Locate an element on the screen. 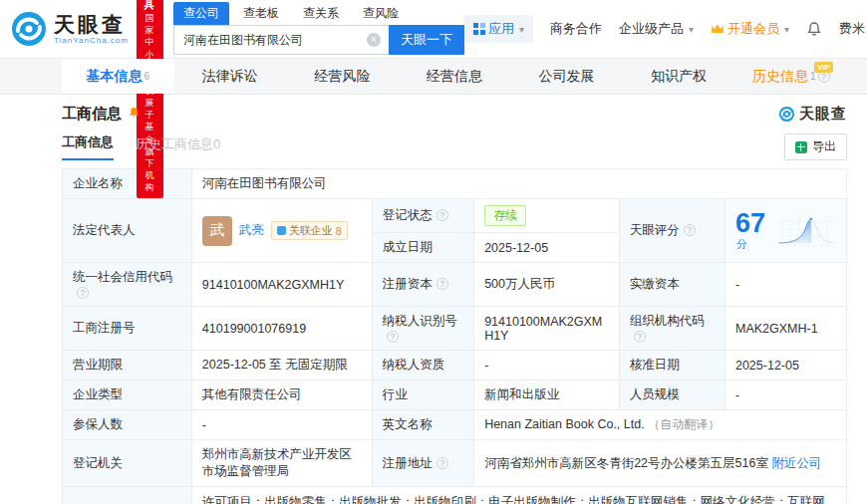 The height and width of the screenshot is (504, 867). score-value: 67 is located at coordinates (750, 223).